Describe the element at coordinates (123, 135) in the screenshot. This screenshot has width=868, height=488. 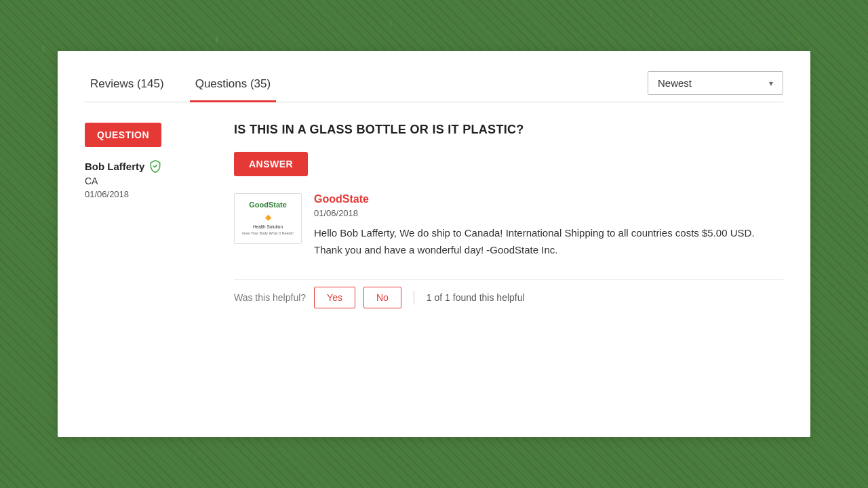
I see `question-badge: QUESTION` at that location.